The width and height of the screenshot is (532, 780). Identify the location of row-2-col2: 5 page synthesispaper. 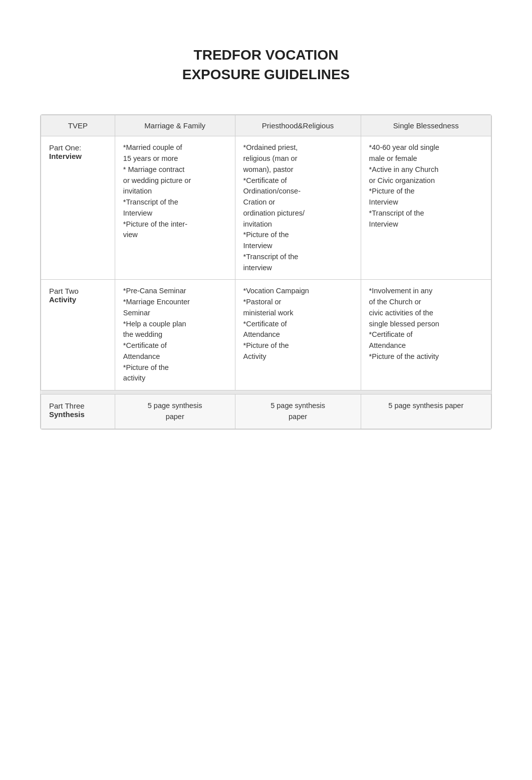
(175, 412).